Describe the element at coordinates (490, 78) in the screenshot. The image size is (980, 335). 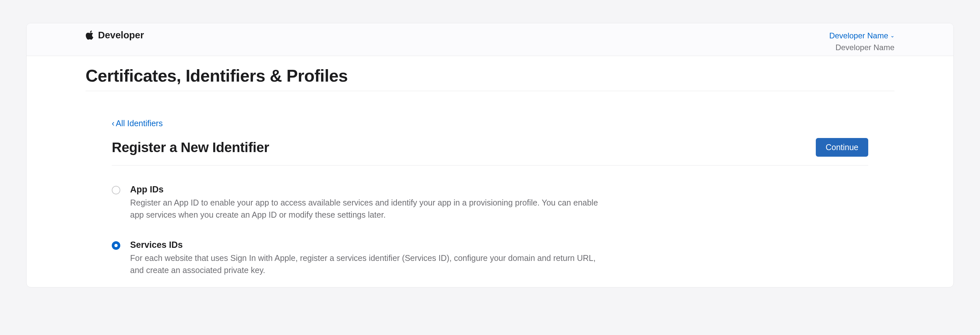
I see `page-title-row: Certificates, Identifiers & Profiles` at that location.